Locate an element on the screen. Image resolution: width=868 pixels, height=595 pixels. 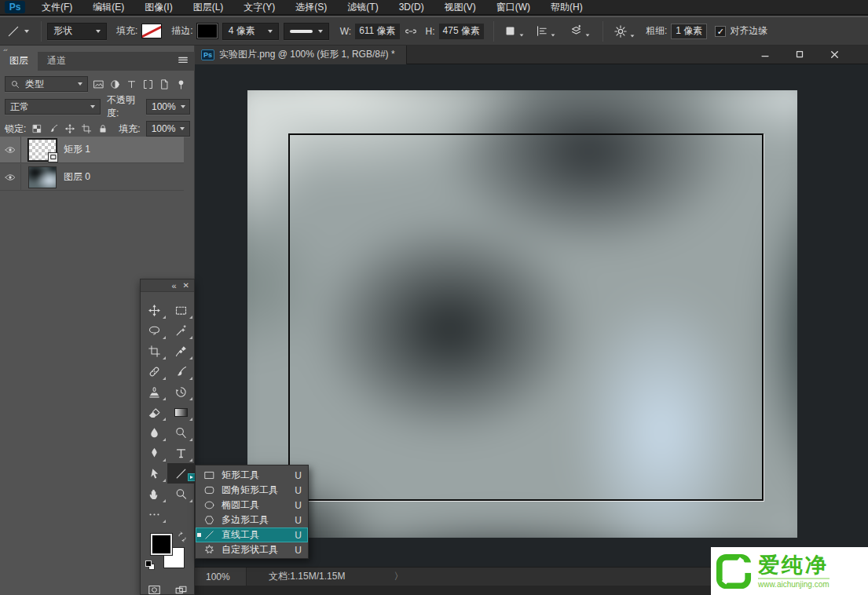
filter-smart-objects-icon is located at coordinates (165, 85).